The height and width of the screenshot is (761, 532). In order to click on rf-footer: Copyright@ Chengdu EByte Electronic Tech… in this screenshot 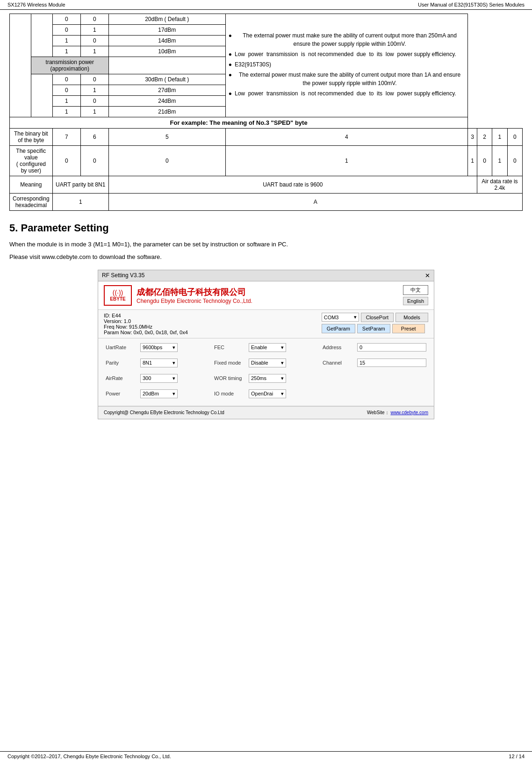, I will do `click(266, 412)`.